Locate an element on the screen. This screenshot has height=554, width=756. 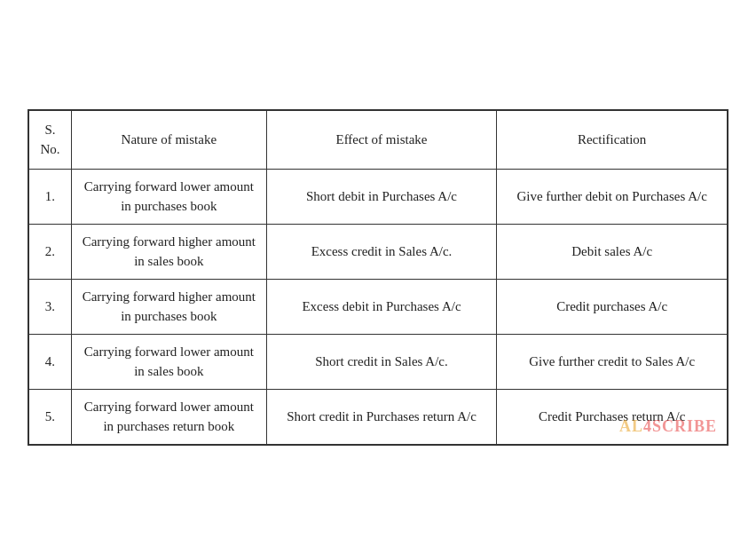
cell-rectification: Give further credit to Sales A/c is located at coordinates (612, 361).